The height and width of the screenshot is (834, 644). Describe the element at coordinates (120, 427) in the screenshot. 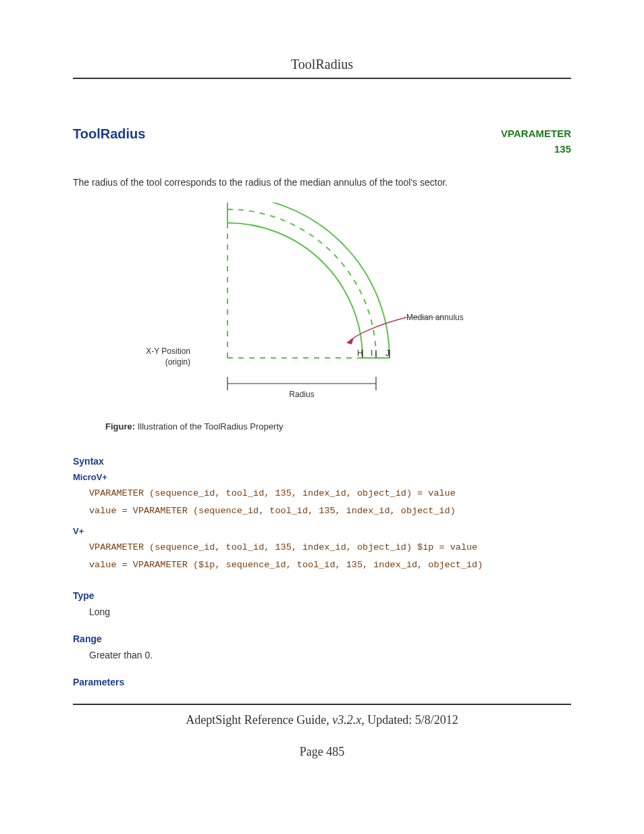

I see `figure-caption-lead: Figure:` at that location.